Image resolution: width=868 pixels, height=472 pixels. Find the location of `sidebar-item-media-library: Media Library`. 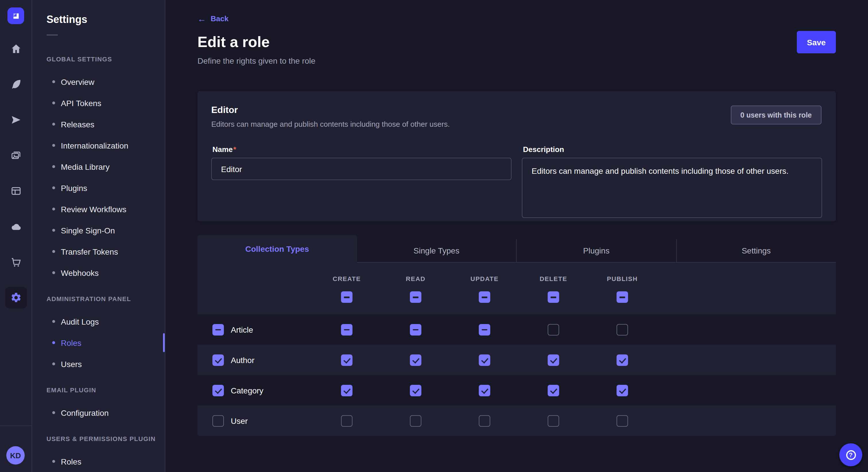

sidebar-item-media-library: Media Library is located at coordinates (98, 166).